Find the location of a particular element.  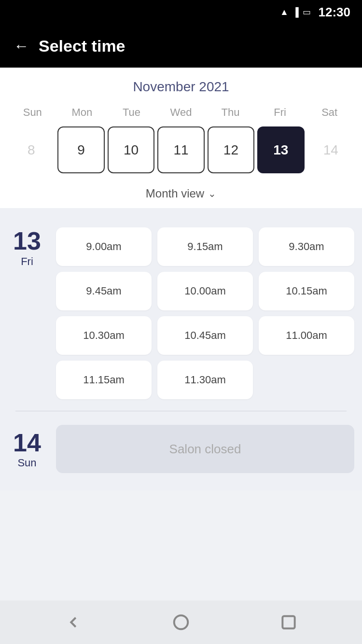

back-button: ← is located at coordinates (21, 46).